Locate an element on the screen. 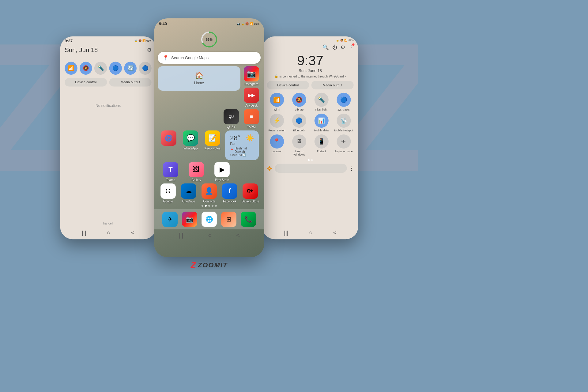 The width and height of the screenshot is (588, 392). app-whatsapp: 💬 WhatsApp is located at coordinates (190, 140).